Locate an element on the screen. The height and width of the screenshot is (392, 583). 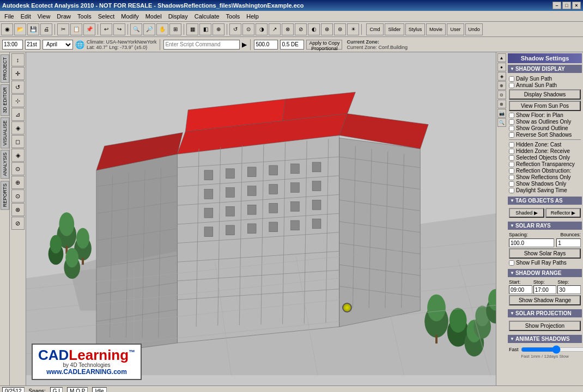
section-animate-shadows: ▼ ANIMATE SHADOWS is located at coordinates (545, 339).